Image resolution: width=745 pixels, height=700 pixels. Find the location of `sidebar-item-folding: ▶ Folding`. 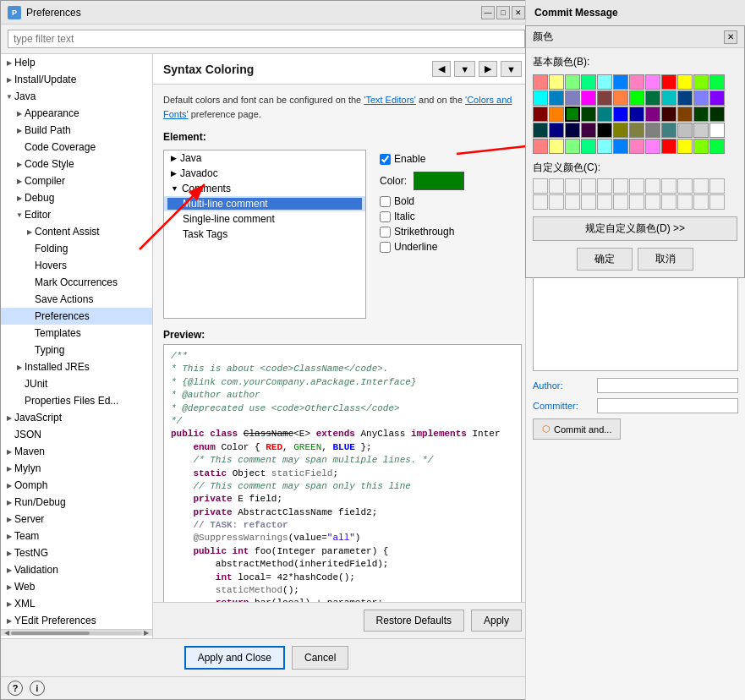

sidebar-item-folding: ▶ Folding is located at coordinates (76, 249).